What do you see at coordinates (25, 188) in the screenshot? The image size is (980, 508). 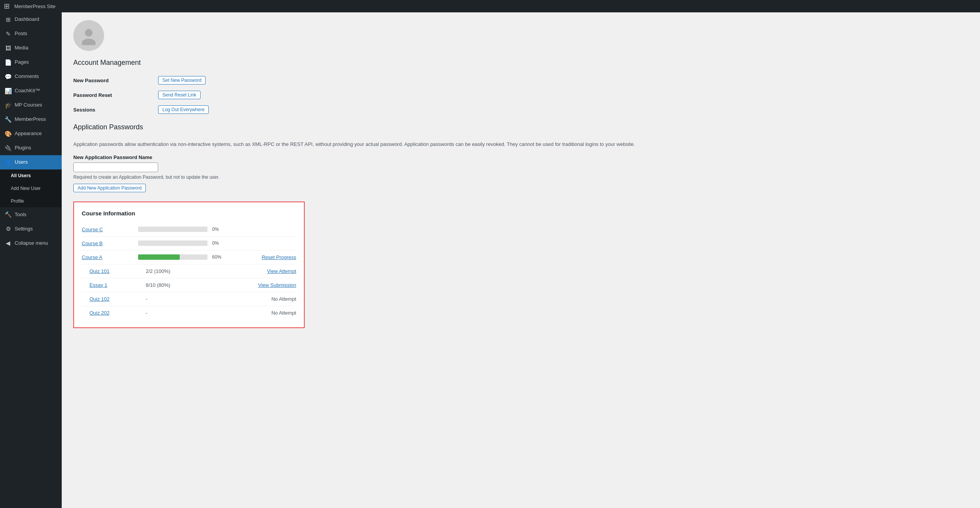 I see `add-new-user-label: Add New User` at bounding box center [25, 188].